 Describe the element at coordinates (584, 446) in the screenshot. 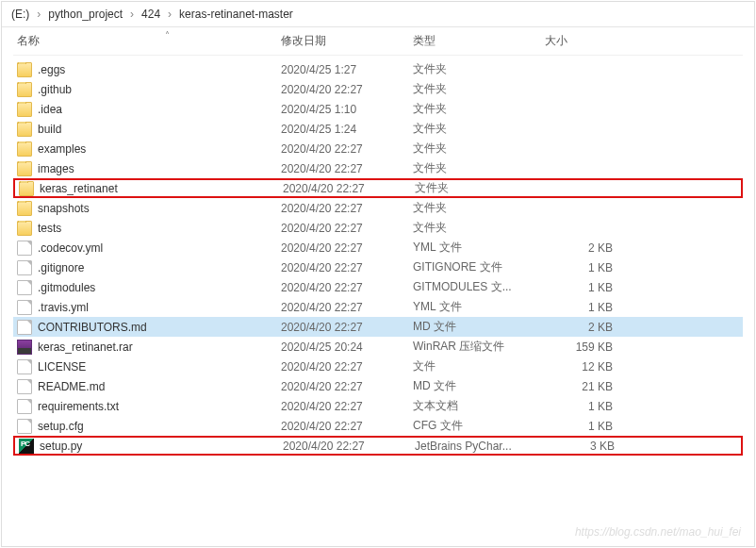

I see `file-size-cell: 3 KB` at that location.